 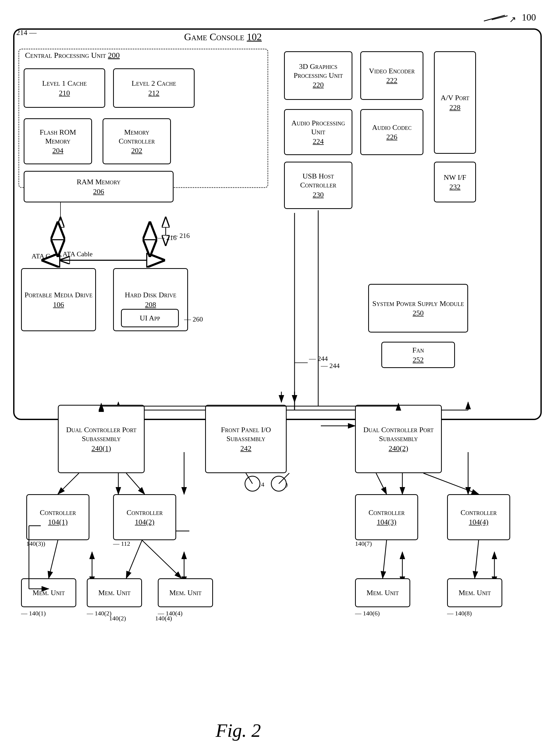 I want to click on label-140-7: 140(7), so click(x=363, y=544).